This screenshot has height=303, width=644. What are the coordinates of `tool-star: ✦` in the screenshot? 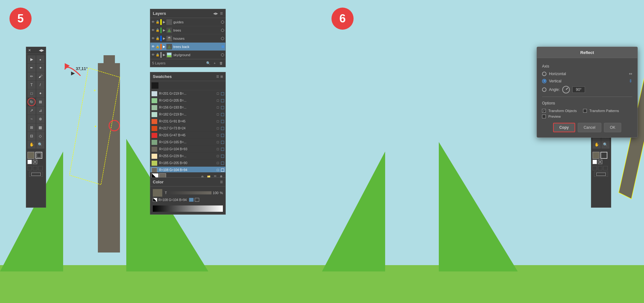 It's located at (40, 93).